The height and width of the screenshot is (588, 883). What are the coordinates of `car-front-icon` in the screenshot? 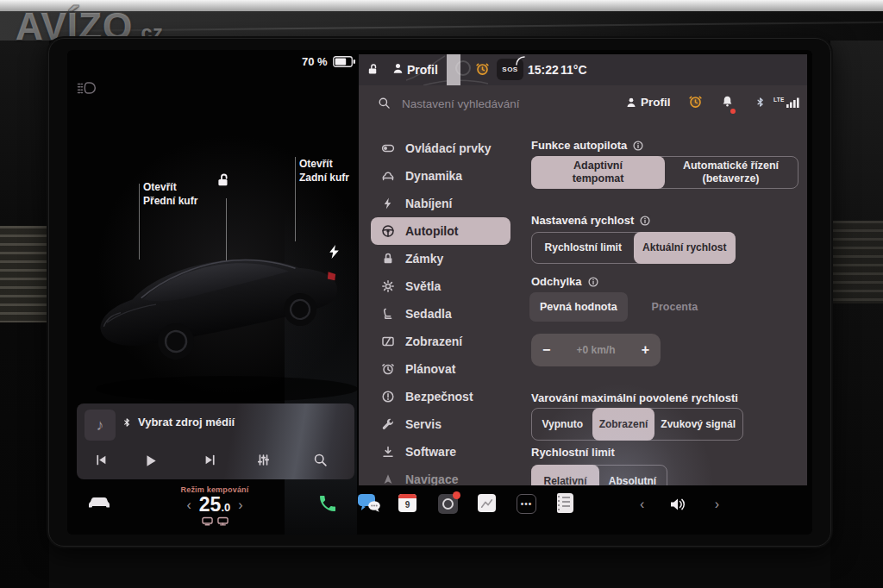 It's located at (99, 503).